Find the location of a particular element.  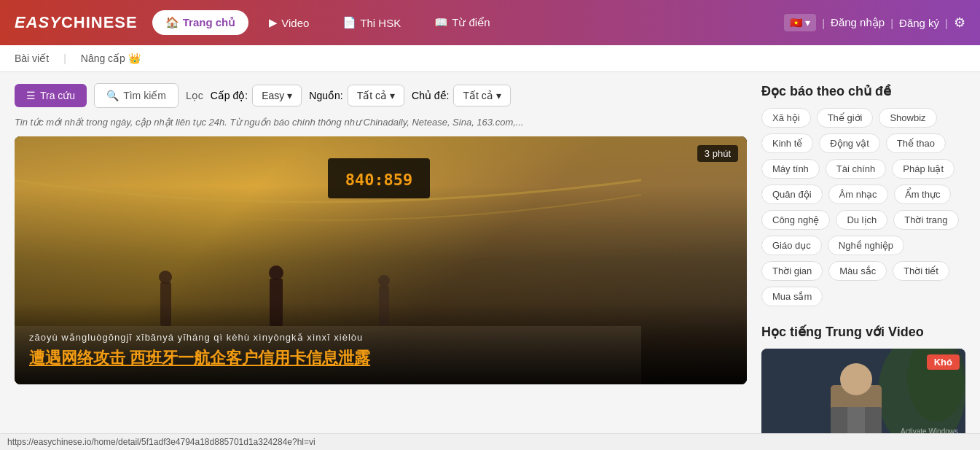

video-section-title: Học tiếng Trung với Video is located at coordinates (863, 332).